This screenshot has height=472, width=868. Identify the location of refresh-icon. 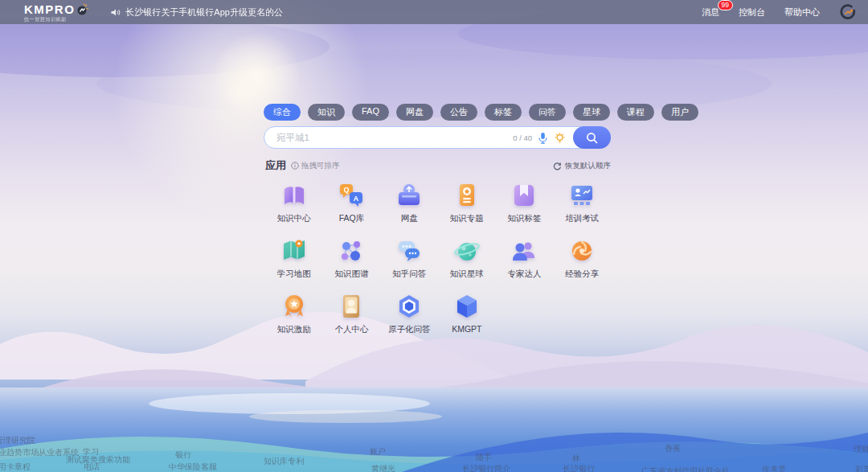
(558, 166).